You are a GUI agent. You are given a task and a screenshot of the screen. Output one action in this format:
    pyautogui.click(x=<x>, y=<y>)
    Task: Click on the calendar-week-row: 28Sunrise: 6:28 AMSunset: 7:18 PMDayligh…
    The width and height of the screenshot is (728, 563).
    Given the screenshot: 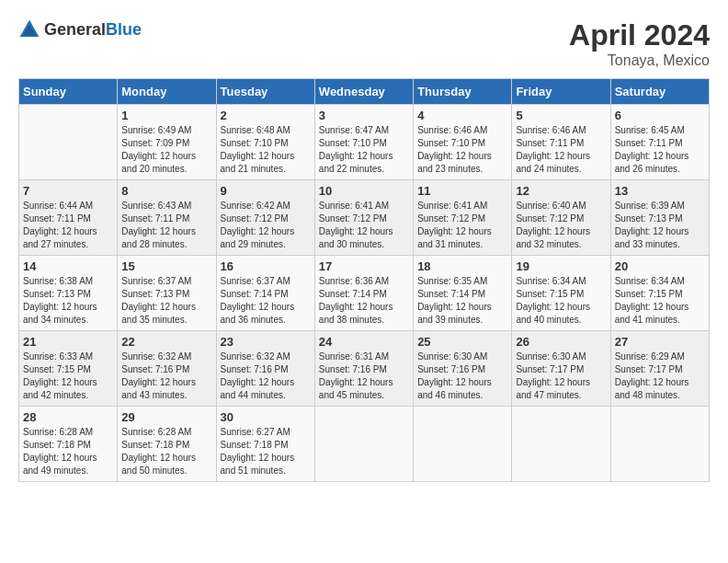 What is the action you would take?
    pyautogui.click(x=364, y=444)
    